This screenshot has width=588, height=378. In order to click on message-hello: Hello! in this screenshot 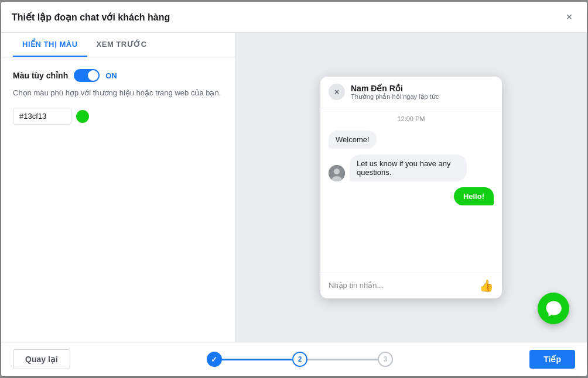, I will do `click(474, 197)`.